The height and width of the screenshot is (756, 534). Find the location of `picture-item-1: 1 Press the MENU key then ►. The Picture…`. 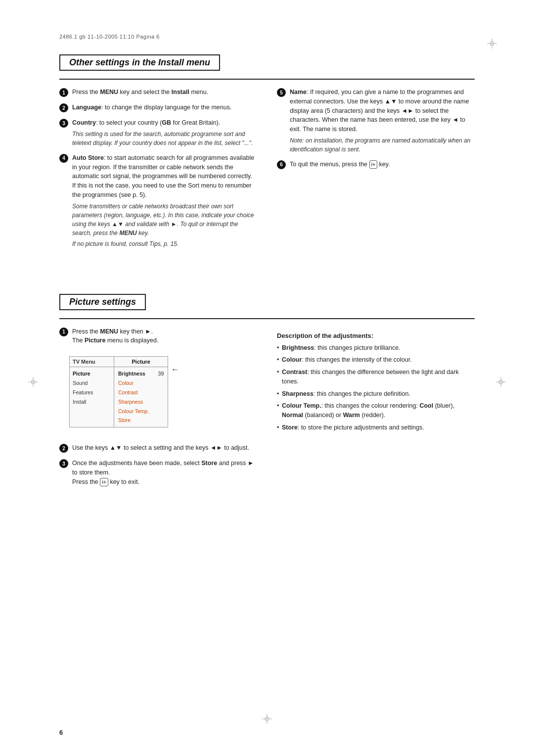

picture-item-1: 1 Press the MENU key then ►. The Picture… is located at coordinates (158, 336).